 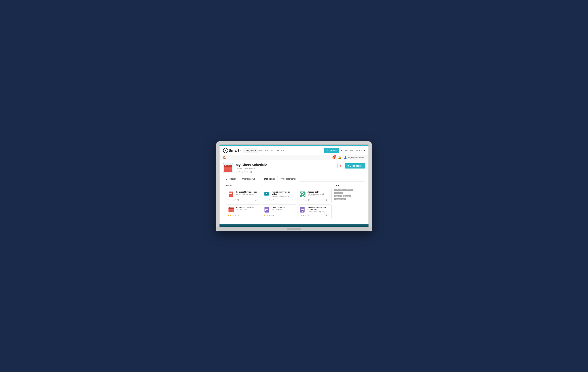 I want to click on task-title-calendar: Academic Calendar, so click(x=245, y=207).